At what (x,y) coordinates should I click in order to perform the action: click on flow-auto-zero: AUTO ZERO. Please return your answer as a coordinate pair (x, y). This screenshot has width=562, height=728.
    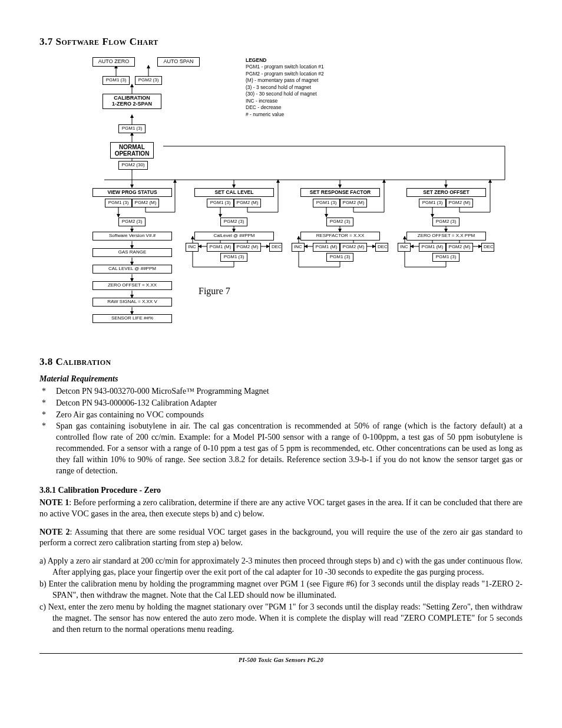
    Looking at the image, I should click on (114, 62).